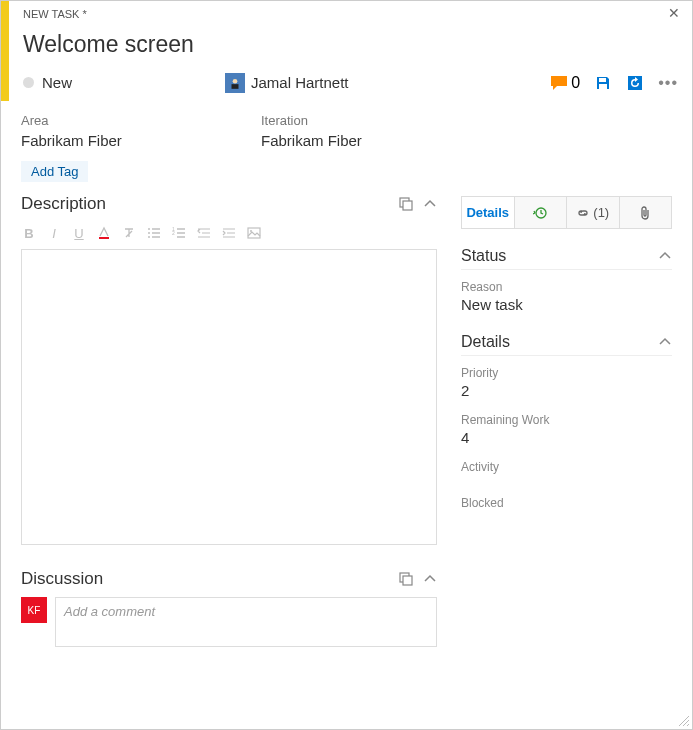 Image resolution: width=693 pixels, height=730 pixels. I want to click on comment-count: 0, so click(566, 83).